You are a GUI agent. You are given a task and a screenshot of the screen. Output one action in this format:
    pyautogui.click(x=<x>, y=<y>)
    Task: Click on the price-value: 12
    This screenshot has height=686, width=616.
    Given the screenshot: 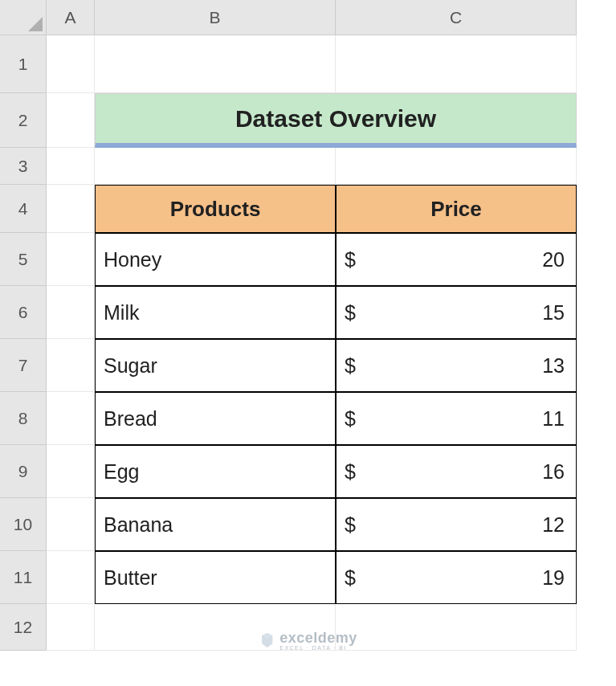 What is the action you would take?
    pyautogui.click(x=553, y=525)
    